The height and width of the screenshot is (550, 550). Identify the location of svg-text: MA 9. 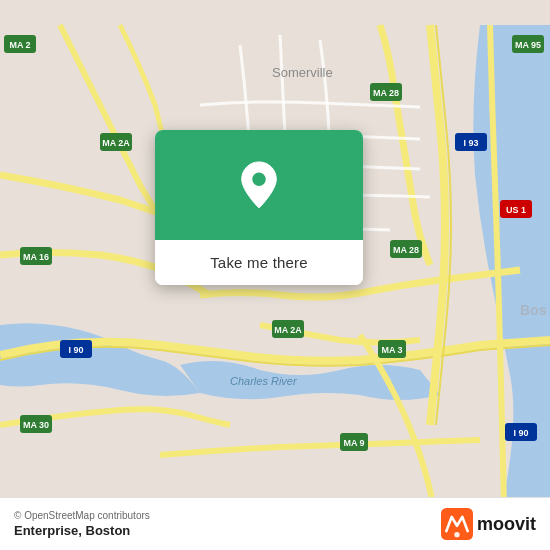
(354, 443).